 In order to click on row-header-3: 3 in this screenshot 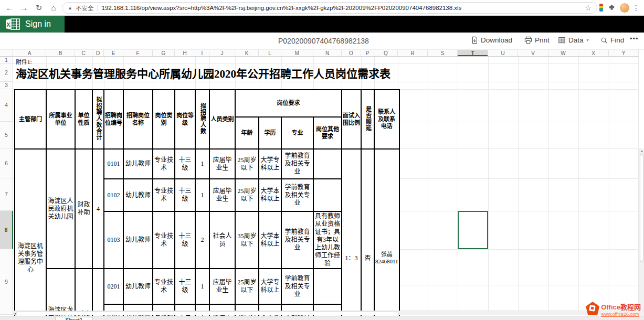, I will do `click(6, 86)`.